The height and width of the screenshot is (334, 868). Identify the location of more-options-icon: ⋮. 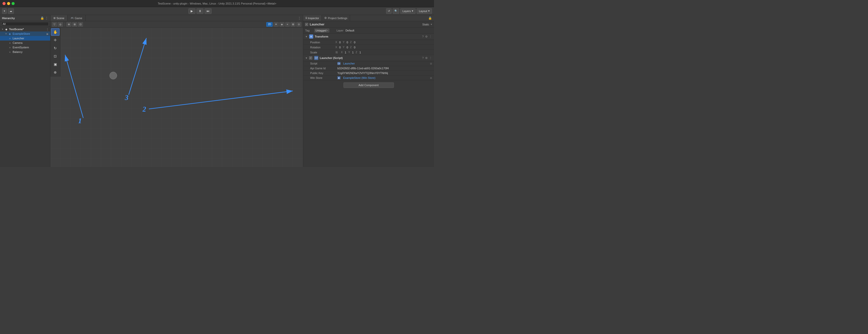
(46, 18).